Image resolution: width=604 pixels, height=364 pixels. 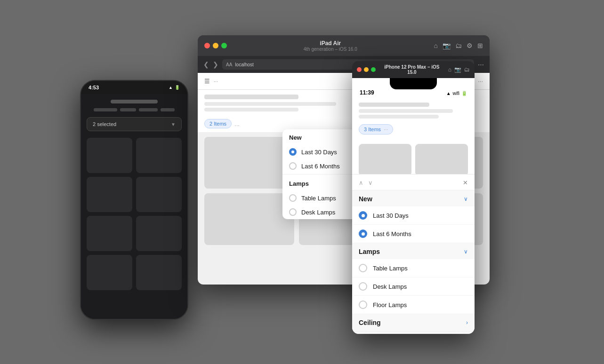 What do you see at coordinates (480, 81) in the screenshot?
I see `ipad-inner-actions: ···` at bounding box center [480, 81].